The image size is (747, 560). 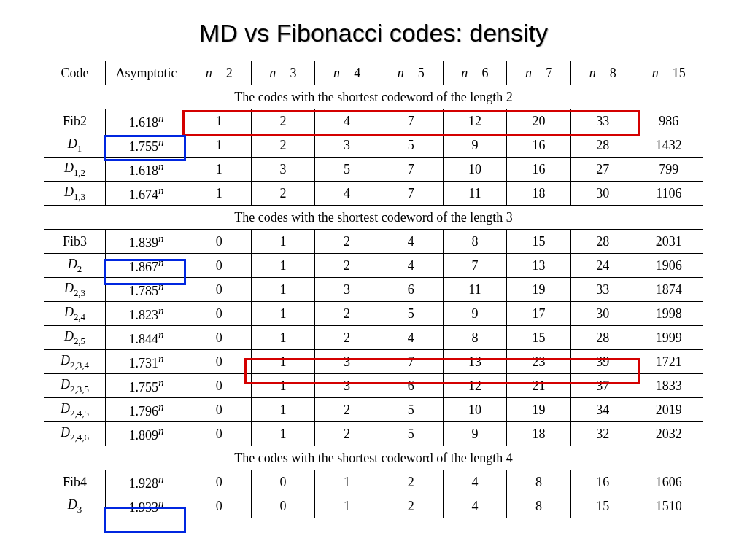 I want to click on val-cell: 9, so click(x=475, y=146).